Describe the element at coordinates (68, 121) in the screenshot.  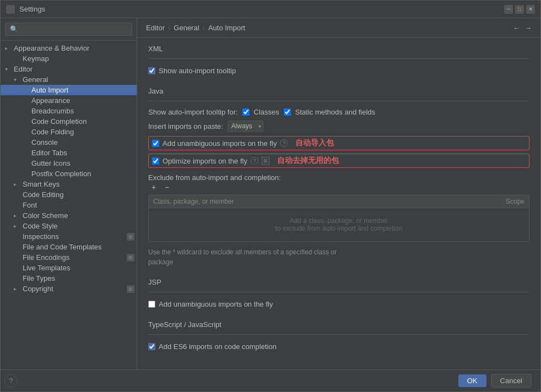
I see `sidebar-item-code-completion: Code Completion` at that location.